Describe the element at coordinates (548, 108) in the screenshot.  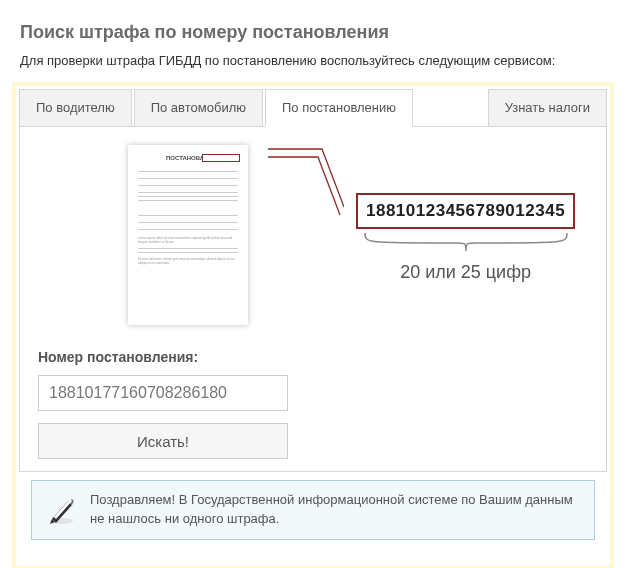
I see `tab-taxes: Узнать налоги` at that location.